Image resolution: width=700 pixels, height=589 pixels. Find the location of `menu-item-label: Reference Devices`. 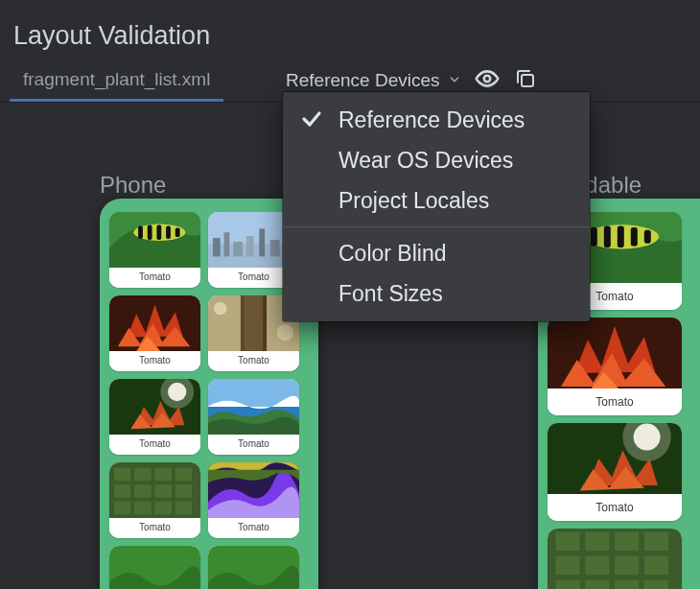

menu-item-label: Reference Devices is located at coordinates (432, 121).